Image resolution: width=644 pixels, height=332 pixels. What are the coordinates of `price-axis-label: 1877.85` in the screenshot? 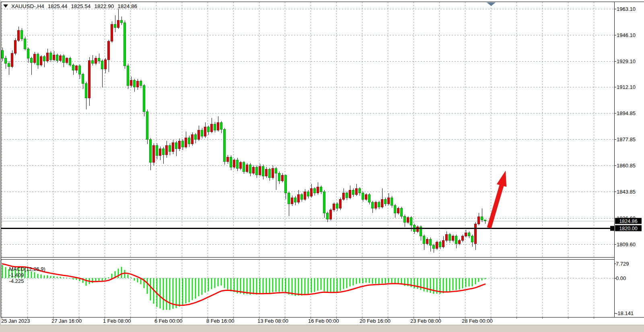 It's located at (626, 139).